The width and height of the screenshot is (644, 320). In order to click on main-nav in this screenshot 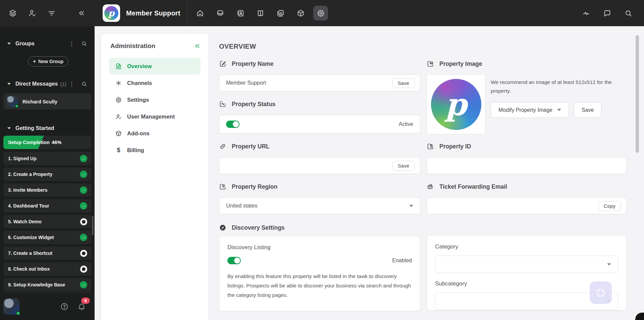, I will do `click(258, 13)`.